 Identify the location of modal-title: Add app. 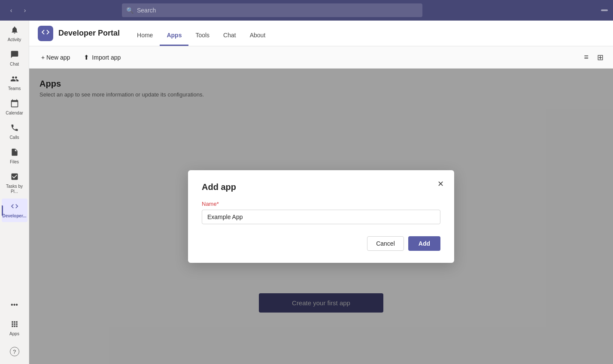
(321, 187).